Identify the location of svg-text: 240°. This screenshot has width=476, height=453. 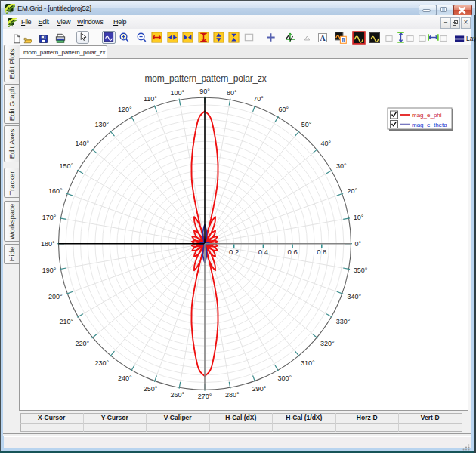
(125, 378).